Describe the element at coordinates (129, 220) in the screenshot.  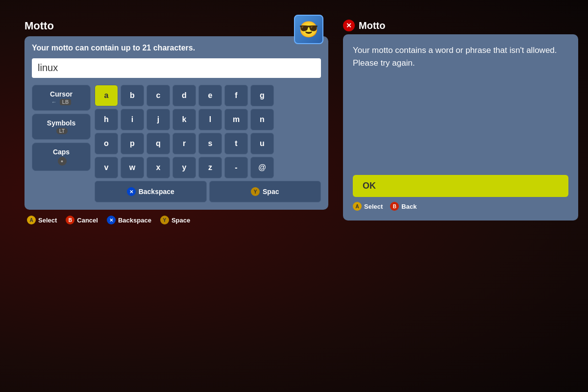
I see `action-backspace: ✕ Backspace` at that location.